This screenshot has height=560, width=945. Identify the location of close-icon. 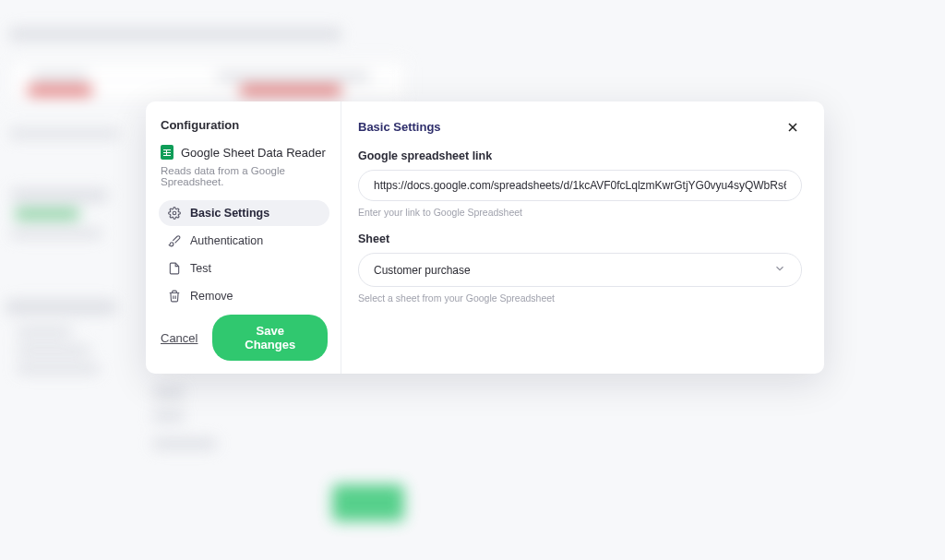
(794, 127).